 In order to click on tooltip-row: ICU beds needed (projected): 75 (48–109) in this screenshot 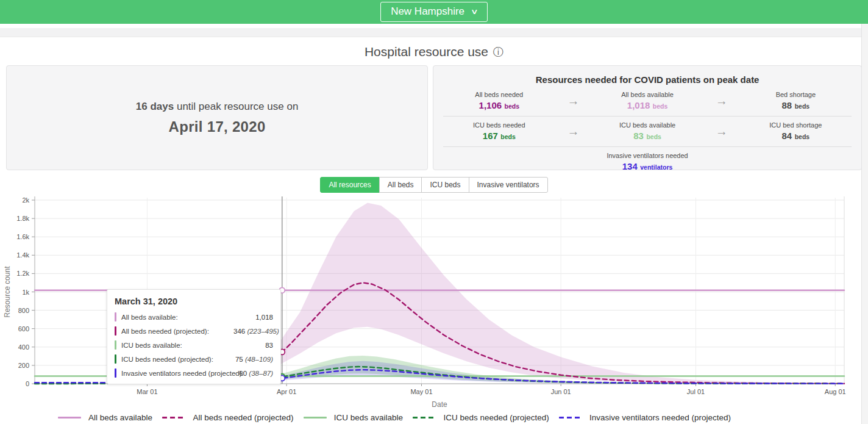, I will do `click(194, 359)`.